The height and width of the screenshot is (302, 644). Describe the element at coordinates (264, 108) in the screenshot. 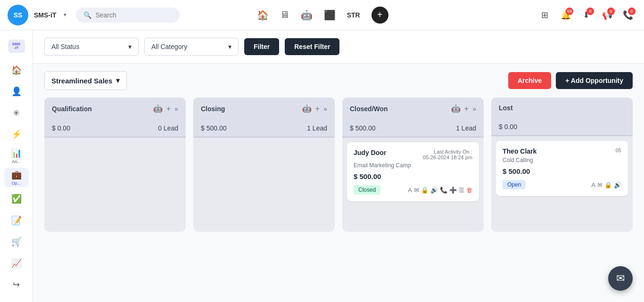

I see `col-header-closing: Closing 🤖 + »` at that location.